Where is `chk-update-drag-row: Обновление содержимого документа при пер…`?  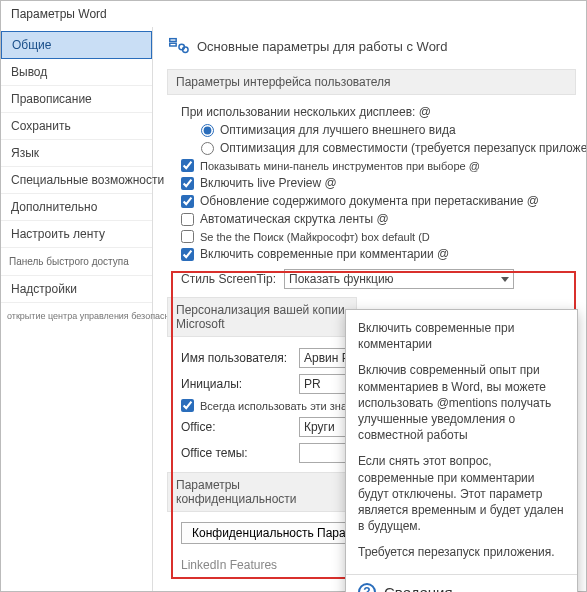 chk-update-drag-row: Обновление содержимого документа при пер… is located at coordinates (372, 201).